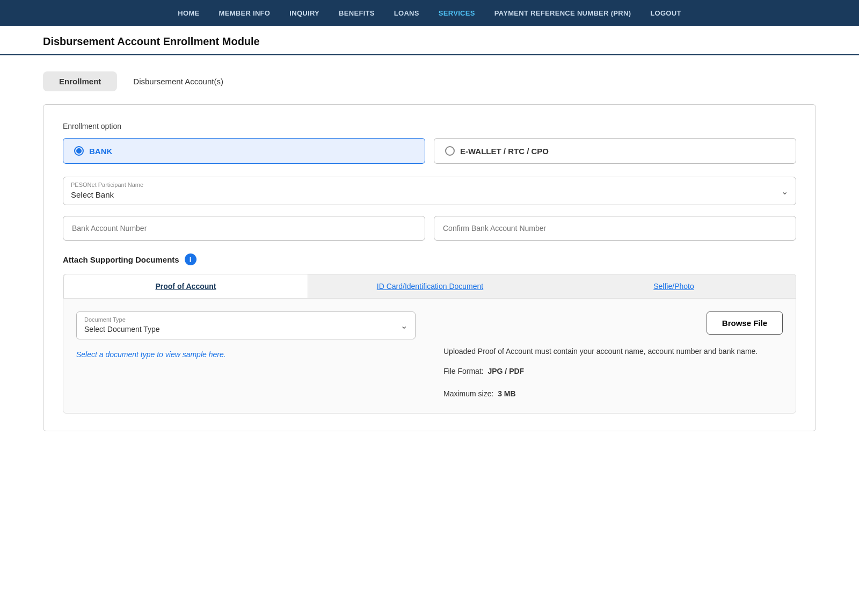  Describe the element at coordinates (507, 394) in the screenshot. I see `max-size-value: 3 MB` at that location.